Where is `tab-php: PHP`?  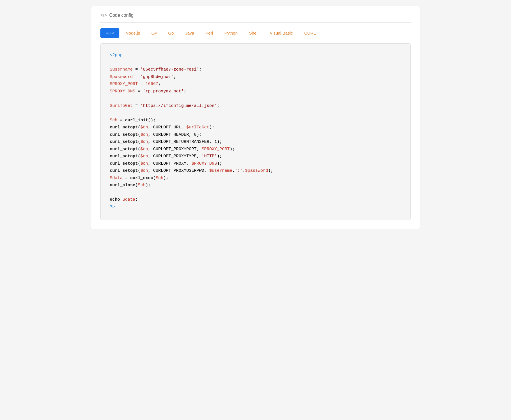 tab-php: PHP is located at coordinates (110, 33).